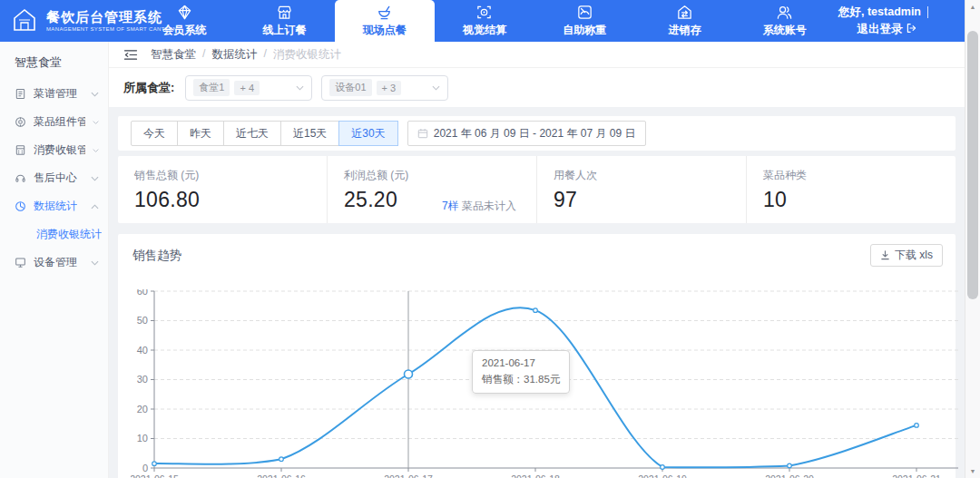 This screenshot has height=478, width=980. Describe the element at coordinates (641, 190) in the screenshot. I see `stat-diner-count: 用餐人次 97` at that location.